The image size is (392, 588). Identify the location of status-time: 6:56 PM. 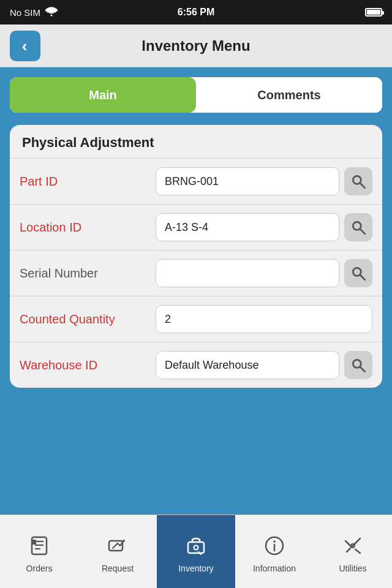
(196, 12).